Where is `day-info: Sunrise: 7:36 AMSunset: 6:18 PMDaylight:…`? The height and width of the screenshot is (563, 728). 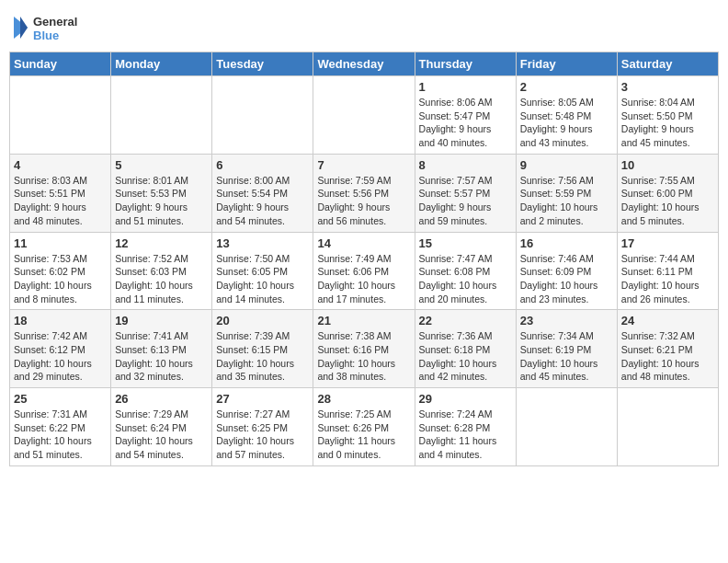
day-info: Sunrise: 7:36 AMSunset: 6:18 PMDaylight:… is located at coordinates (465, 357).